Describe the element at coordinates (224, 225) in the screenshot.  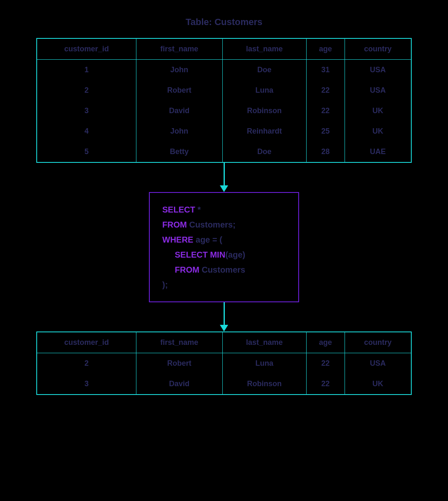
I see `sql-line: FROM Customers;` at that location.